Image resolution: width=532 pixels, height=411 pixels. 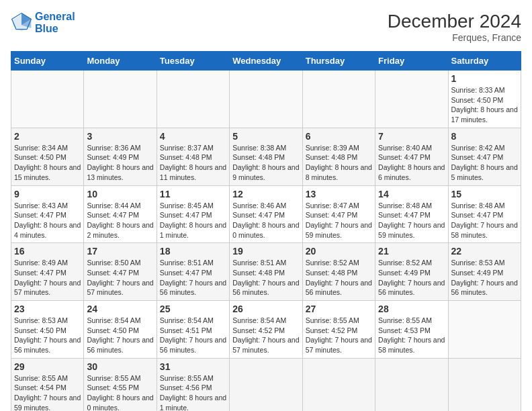 What do you see at coordinates (193, 194) in the screenshot?
I see `day-number: 11` at bounding box center [193, 194].